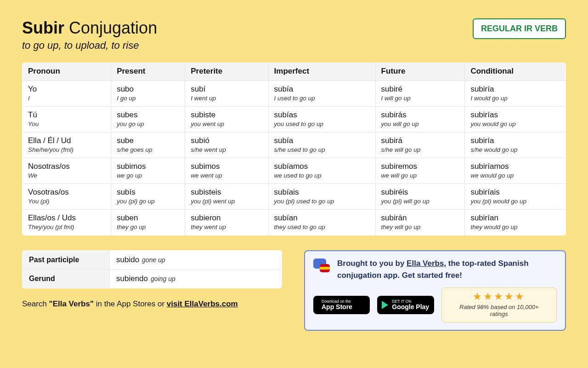 The width and height of the screenshot is (588, 368). What do you see at coordinates (36, 304) in the screenshot?
I see `search-prefix: Search` at bounding box center [36, 304].